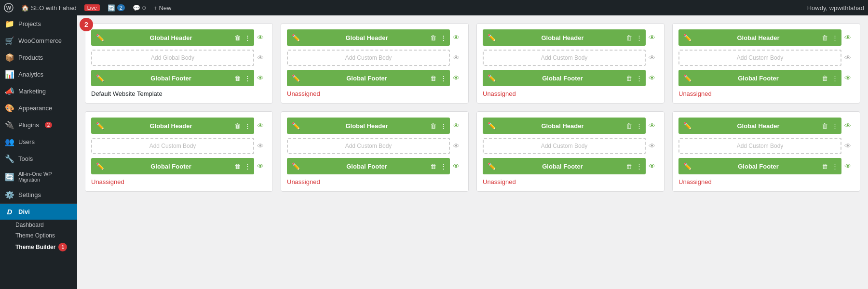  What do you see at coordinates (444, 38) in the screenshot?
I see `card2-header-more-btn: ⋮` at bounding box center [444, 38].